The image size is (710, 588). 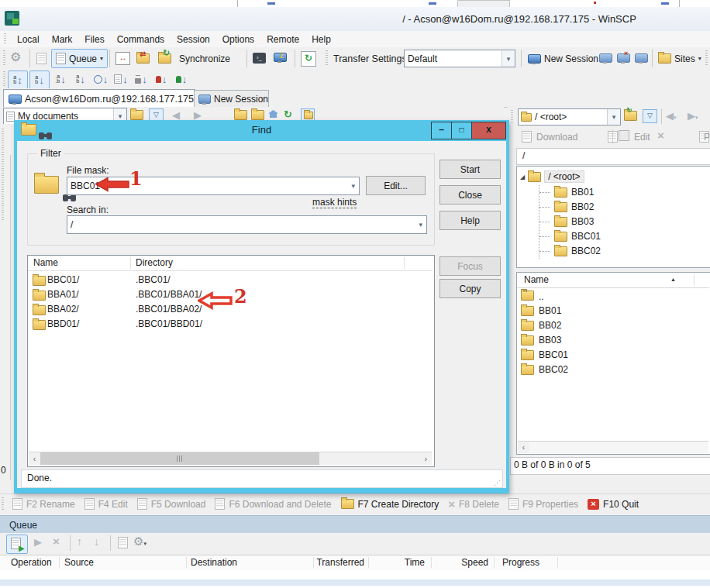 What do you see at coordinates (543, 504) in the screenshot?
I see `fkey-f9-properties: F9 Properties` at bounding box center [543, 504].